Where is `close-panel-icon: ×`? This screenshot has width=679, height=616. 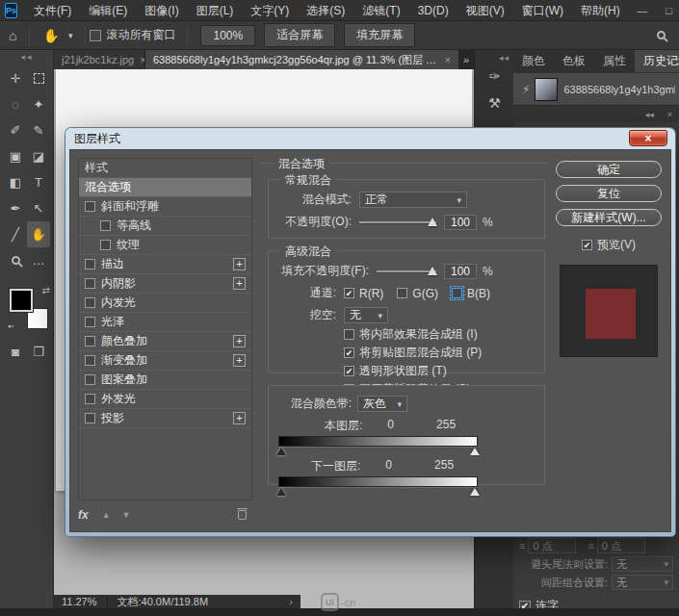
close-panel-icon: × is located at coordinates (670, 115).